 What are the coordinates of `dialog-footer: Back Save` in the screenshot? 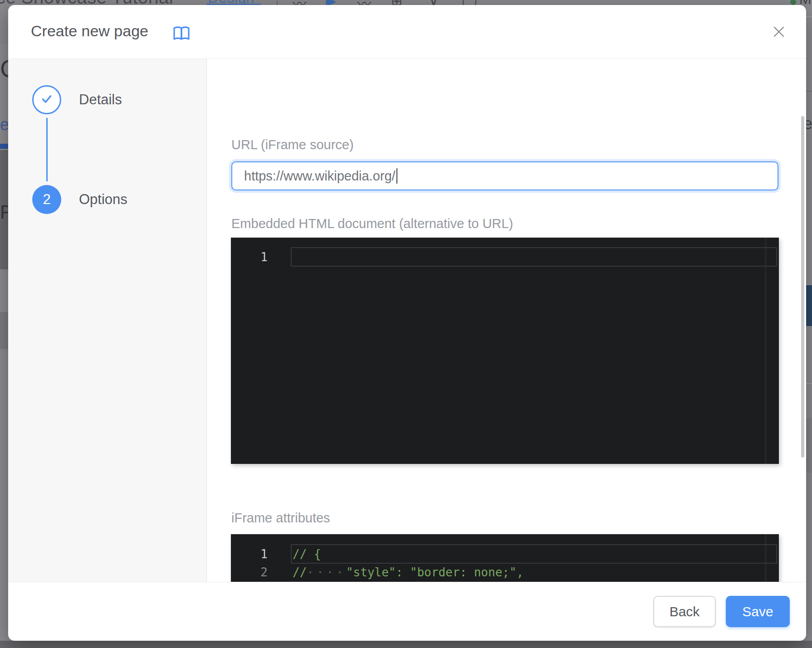 It's located at (407, 611).